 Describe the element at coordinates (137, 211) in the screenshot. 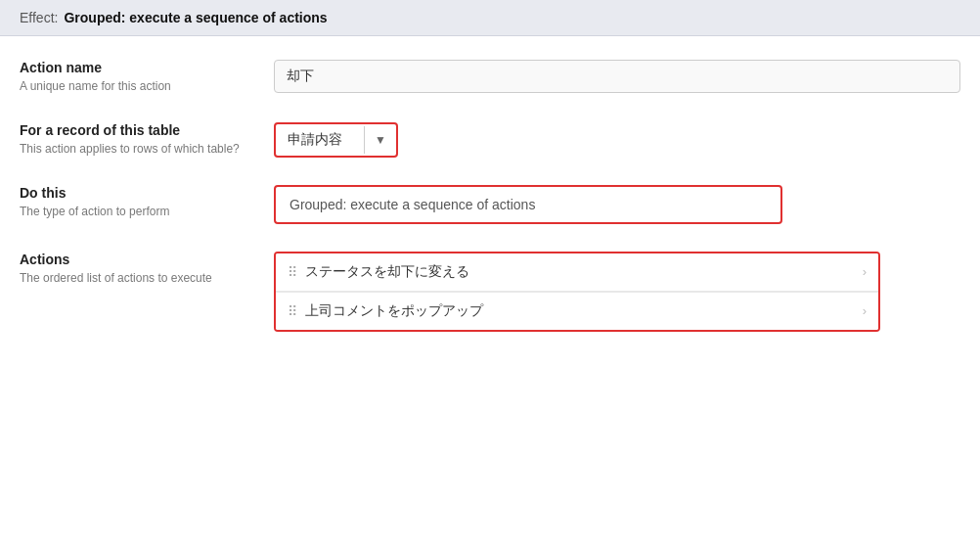

I see `do-this-sublabel: The type of action to perform` at that location.